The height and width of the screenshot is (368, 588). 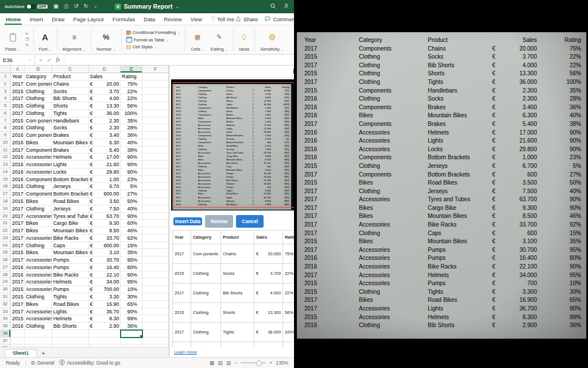 What do you see at coordinates (6, 275) in the screenshot?
I see `row-header-28: 28` at bounding box center [6, 275].